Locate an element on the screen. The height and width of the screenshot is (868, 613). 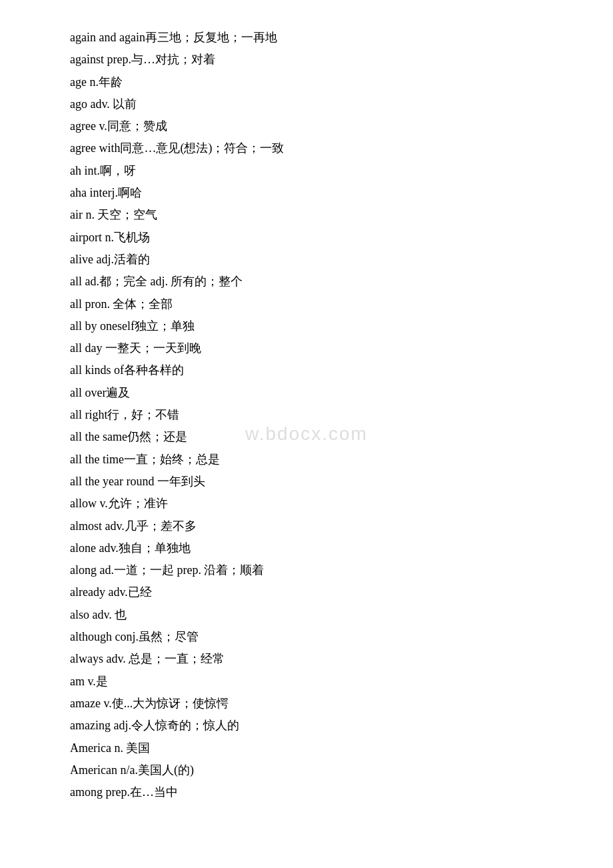
list-item: against prep.与…对抗；对着 is located at coordinates (306, 60).